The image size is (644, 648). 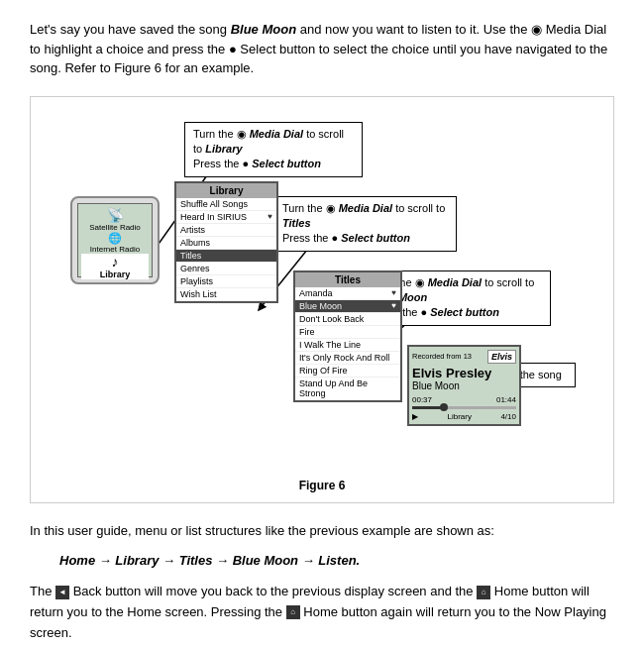 I want to click on library-item-heard: Heard In SIRIUS ♥, so click(x=226, y=218).